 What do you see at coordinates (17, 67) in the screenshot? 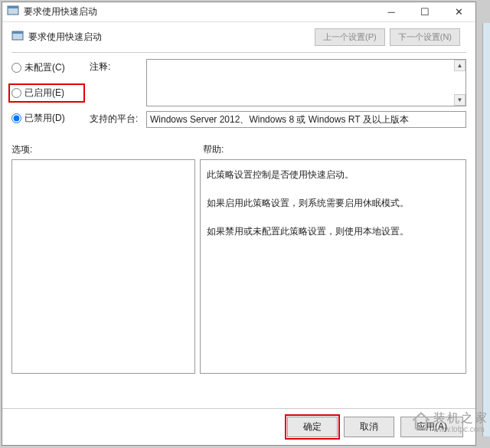
I see `radio-not-configured-input` at bounding box center [17, 67].